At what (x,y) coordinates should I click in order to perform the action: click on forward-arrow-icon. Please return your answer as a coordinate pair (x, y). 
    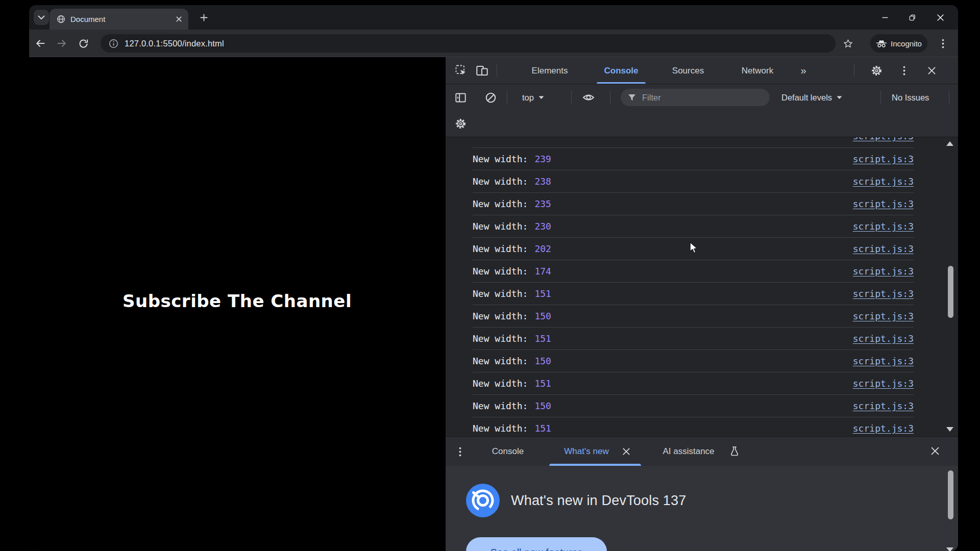
    Looking at the image, I should click on (62, 43).